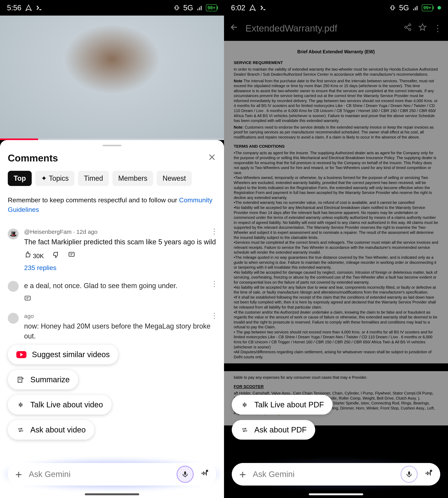  What do you see at coordinates (120, 268) in the screenshot?
I see `replies-link: 235 replies` at bounding box center [120, 268].